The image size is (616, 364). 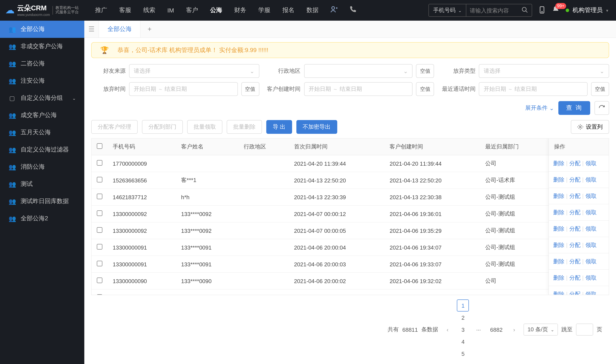 I want to click on search-icon, so click(x=525, y=10).